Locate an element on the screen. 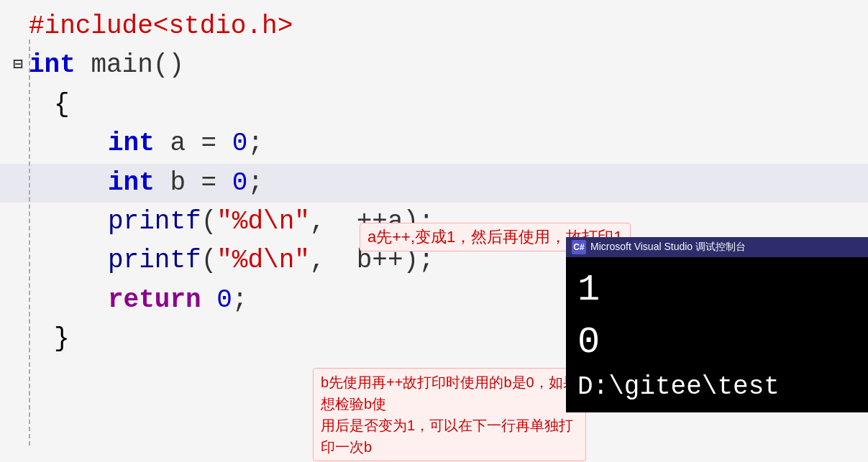  paren-open-1: ( is located at coordinates (209, 222).